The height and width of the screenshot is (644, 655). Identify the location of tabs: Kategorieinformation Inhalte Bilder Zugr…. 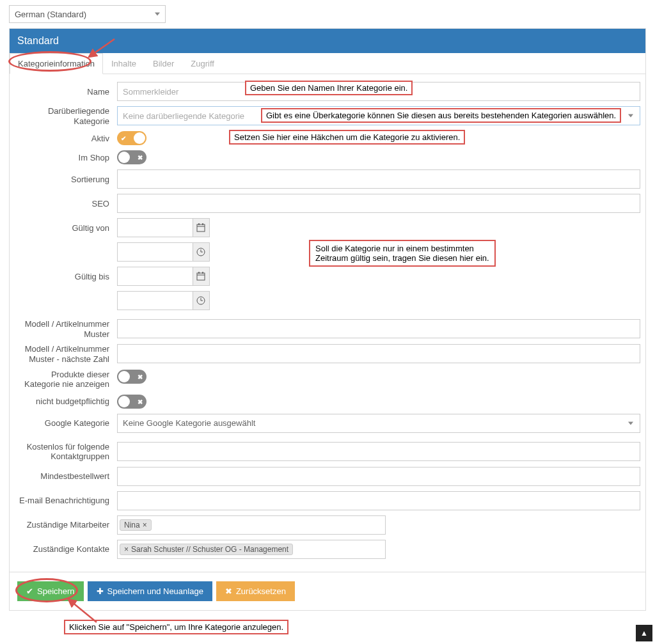
(328, 64).